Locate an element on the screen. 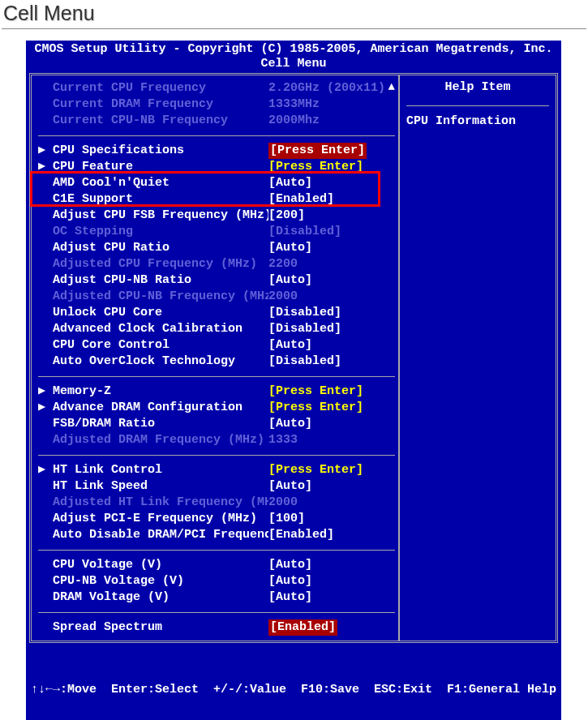  menu-value: 2000 is located at coordinates (332, 503).